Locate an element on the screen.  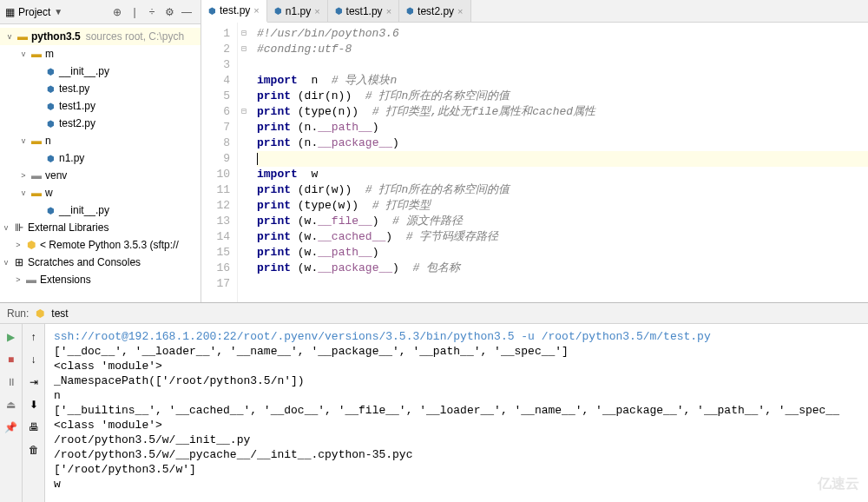
locate-icon: ⊕ is located at coordinates (117, 12).